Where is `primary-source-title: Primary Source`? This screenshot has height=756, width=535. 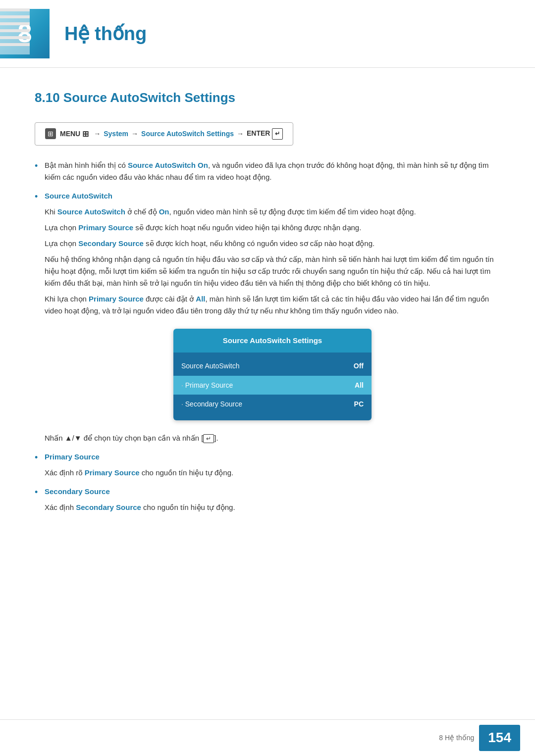 primary-source-title: Primary Source is located at coordinates (272, 457).